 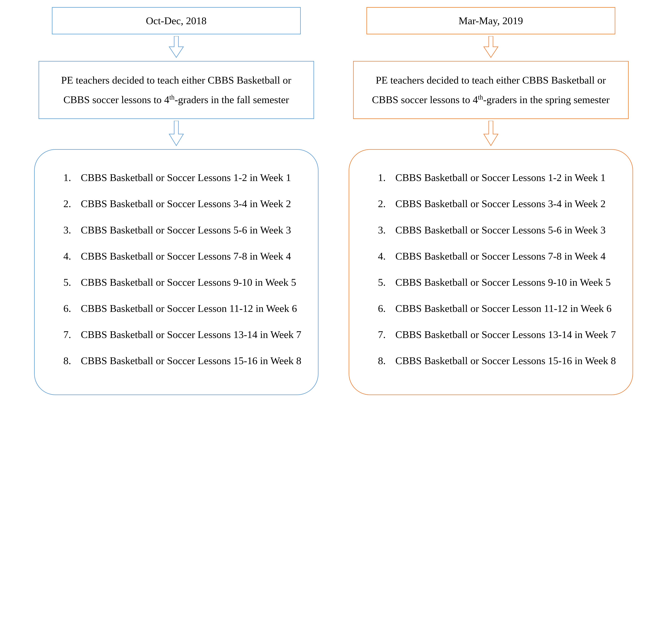 What do you see at coordinates (176, 48) in the screenshot?
I see `arrow-1-left` at bounding box center [176, 48].